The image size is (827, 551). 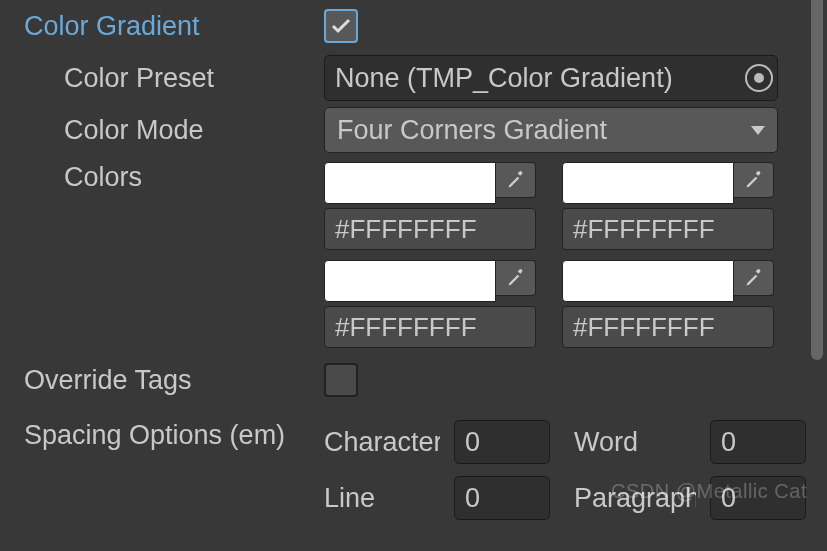 I want to click on color-top-right-hex: #FFFFFFFF, so click(x=668, y=229).